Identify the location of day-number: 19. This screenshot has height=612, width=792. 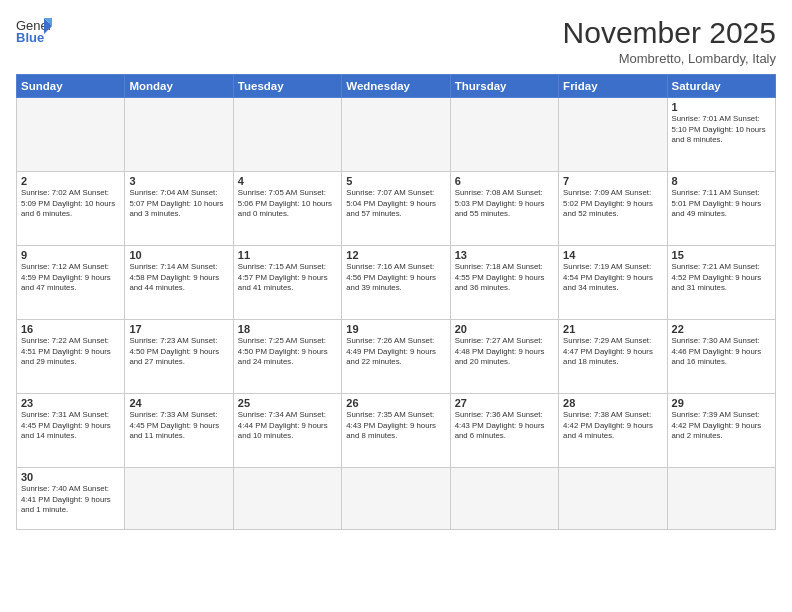
(396, 329).